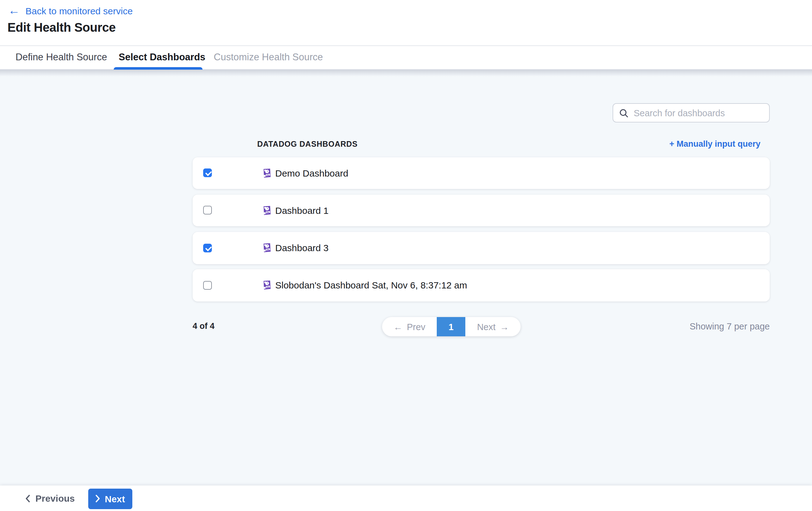 The width and height of the screenshot is (812, 511). I want to click on per-page-label: Showing 7 per page, so click(730, 326).